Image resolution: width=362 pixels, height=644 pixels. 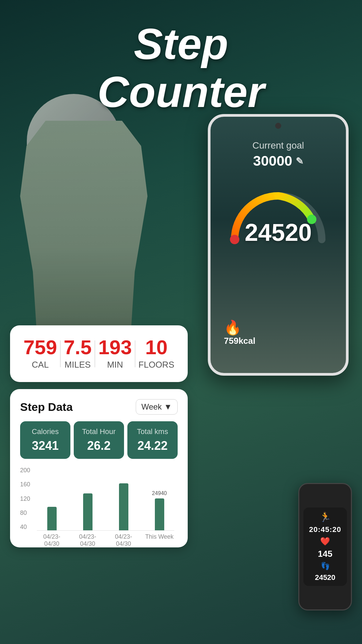 What do you see at coordinates (99, 440) in the screenshot?
I see `summary-boxes: Calories 3241 Total Hour 26.2 Total kms …` at bounding box center [99, 440].